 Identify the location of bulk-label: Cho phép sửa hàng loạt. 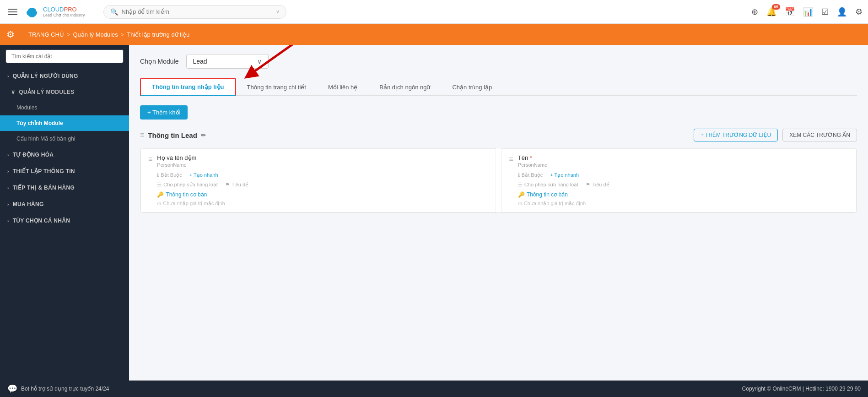
(190, 185).